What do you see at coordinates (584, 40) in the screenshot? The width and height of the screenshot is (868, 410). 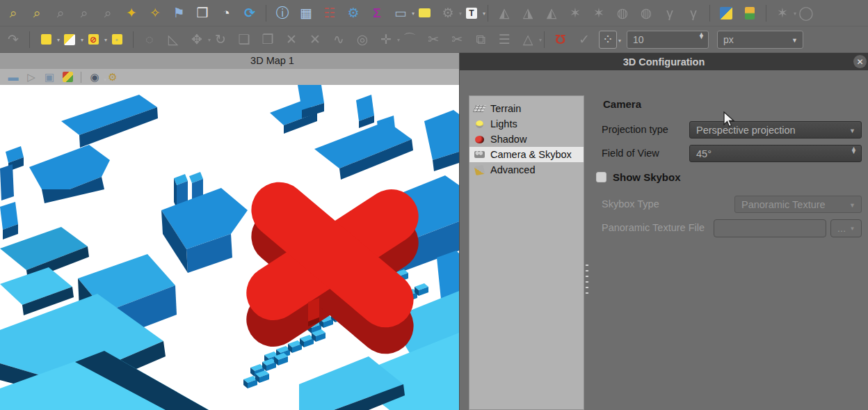 I see `enable-tracing-icon: ✓` at bounding box center [584, 40].